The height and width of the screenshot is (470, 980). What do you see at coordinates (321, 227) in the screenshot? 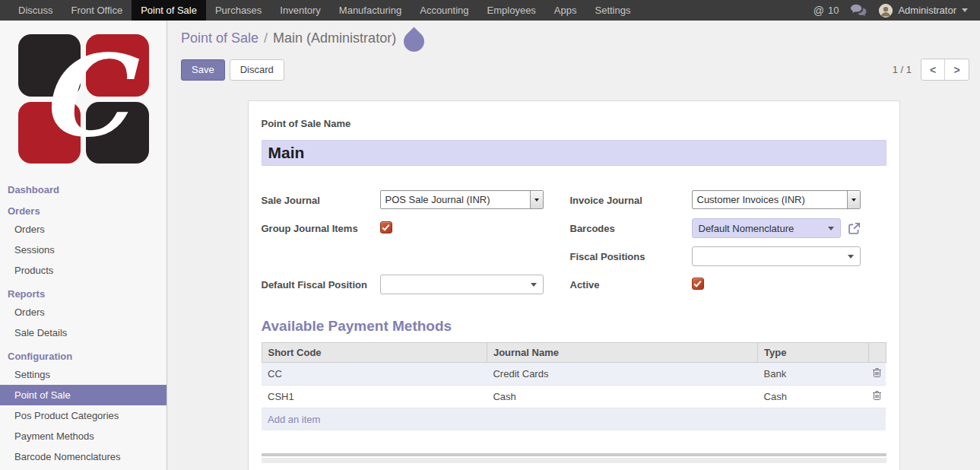
I see `group-journal-items-label: Group Journal Items` at bounding box center [321, 227].